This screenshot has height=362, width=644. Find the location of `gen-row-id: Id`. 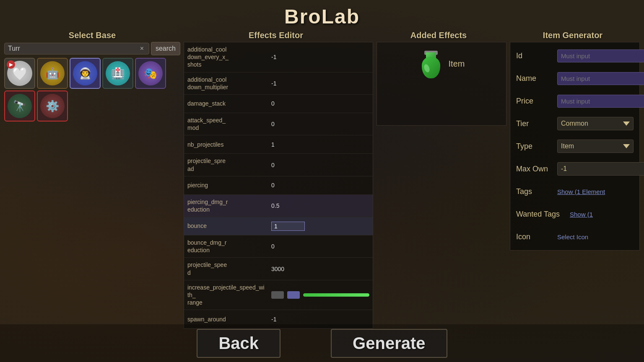

gen-row-id: Id is located at coordinates (575, 56).